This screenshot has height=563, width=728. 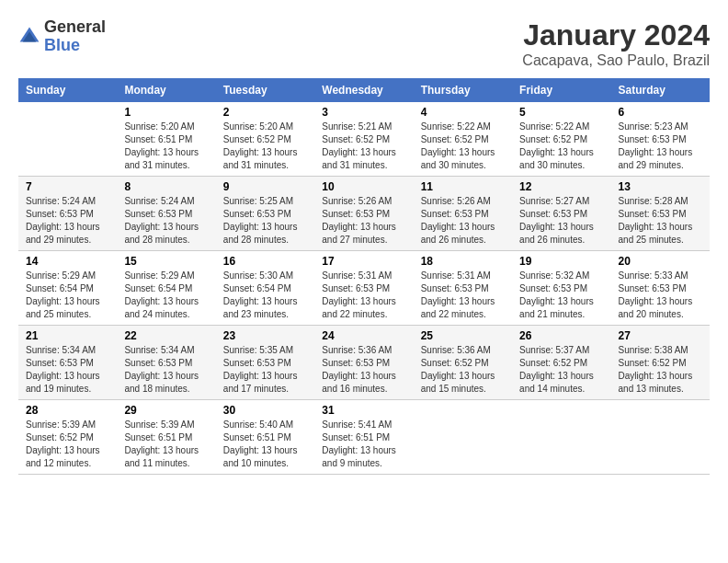 What do you see at coordinates (156, 388) in the screenshot?
I see `daylight-text-2: and 18 minutes.` at bounding box center [156, 388].